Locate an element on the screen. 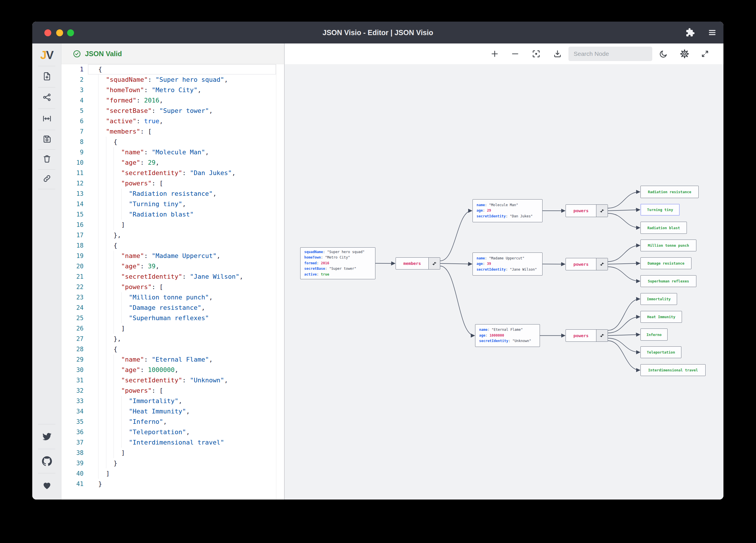 The image size is (756, 543). editor-line: 21 "secretIdentity": "Jane Wilson", is located at coordinates (173, 276).